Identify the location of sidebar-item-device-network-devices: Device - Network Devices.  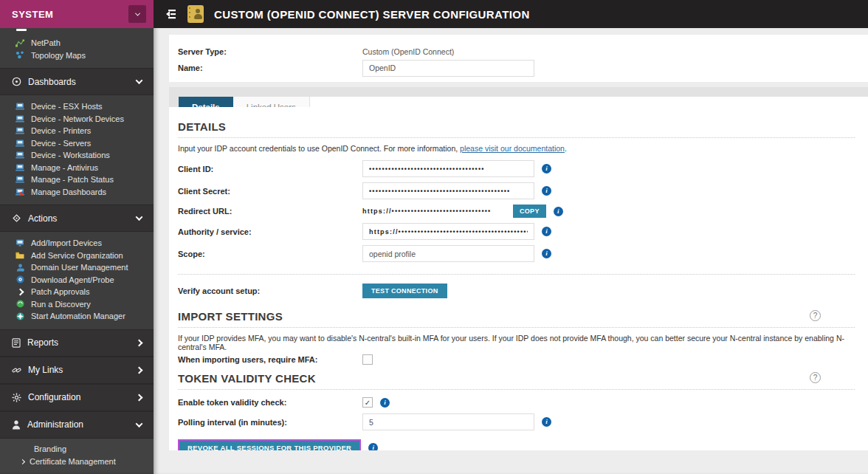
(77, 120).